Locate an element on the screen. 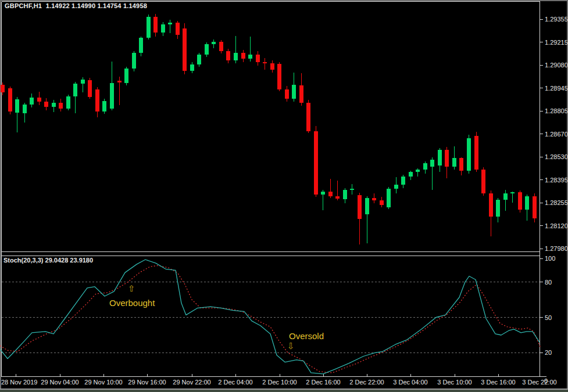 The image size is (568, 392). chart-title: GBPCHF,H1 1.14922 1.14990 1.14754 1.1495… is located at coordinates (76, 6).